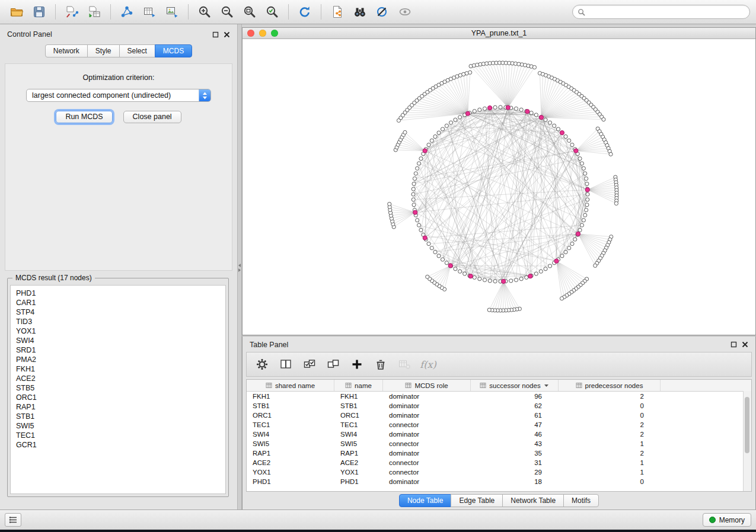 This screenshot has height=532, width=756. I want to click on optimization-criterion-select: largest connected component (undirected), so click(119, 95).